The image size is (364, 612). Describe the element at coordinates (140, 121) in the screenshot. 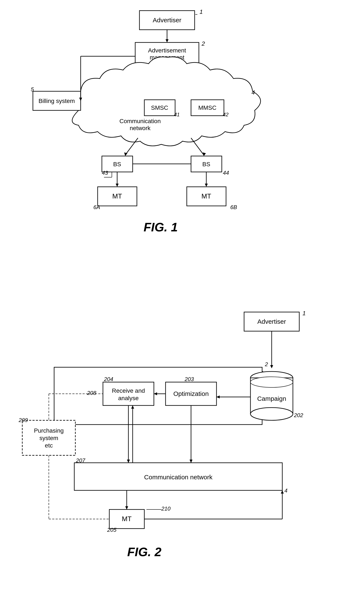

I see `svg-text: Communication` at that location.